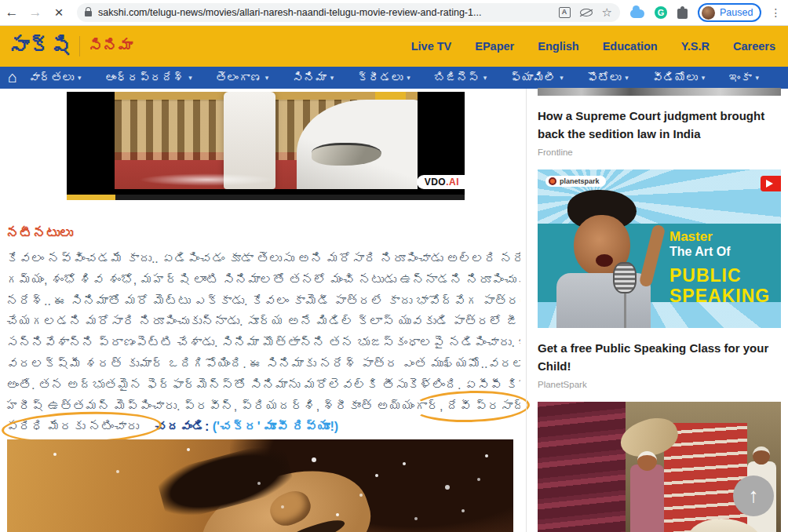 This screenshot has height=532, width=788. Describe the element at coordinates (659, 152) in the screenshot. I see `sidebar-story-source: Frontline` at that location.